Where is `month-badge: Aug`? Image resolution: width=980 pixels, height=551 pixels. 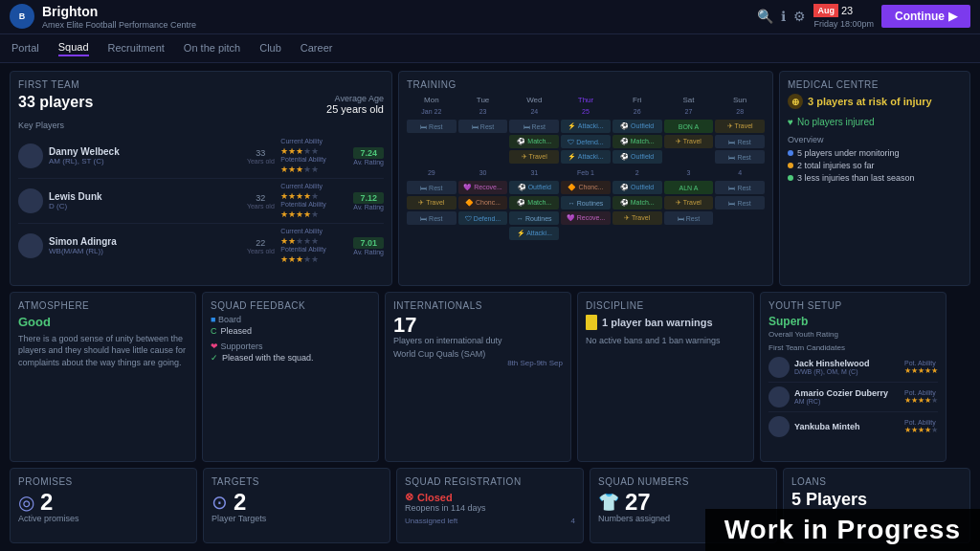 month-badge: Aug is located at coordinates (826, 11).